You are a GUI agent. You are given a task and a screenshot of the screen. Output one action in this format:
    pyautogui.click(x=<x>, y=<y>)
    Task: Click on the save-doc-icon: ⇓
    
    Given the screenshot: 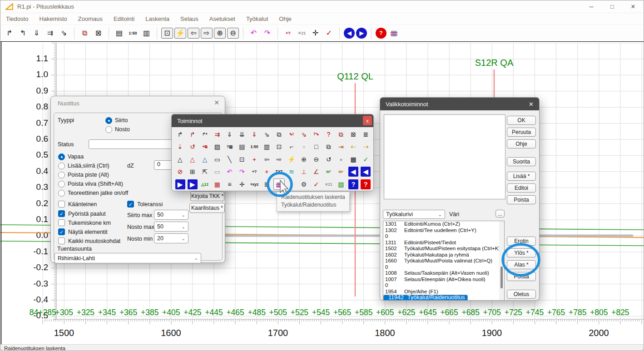 What is the action you would take?
    pyautogui.click(x=230, y=134)
    